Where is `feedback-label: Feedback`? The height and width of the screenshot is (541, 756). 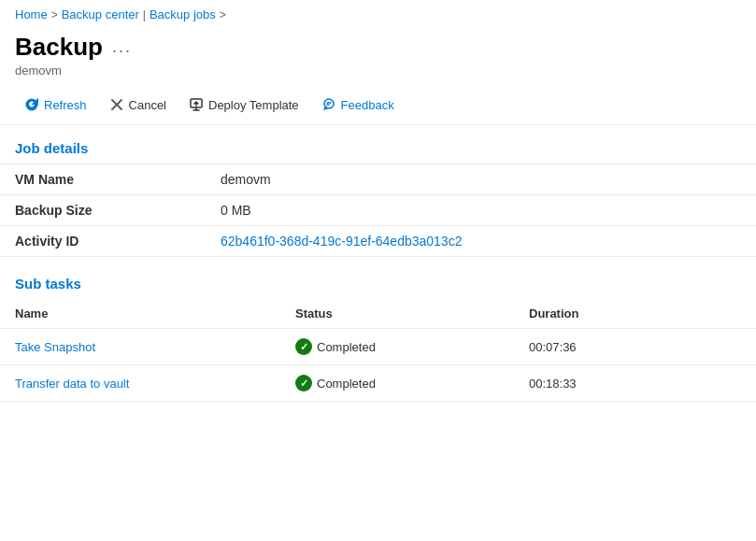 feedback-label: Feedback is located at coordinates (368, 105).